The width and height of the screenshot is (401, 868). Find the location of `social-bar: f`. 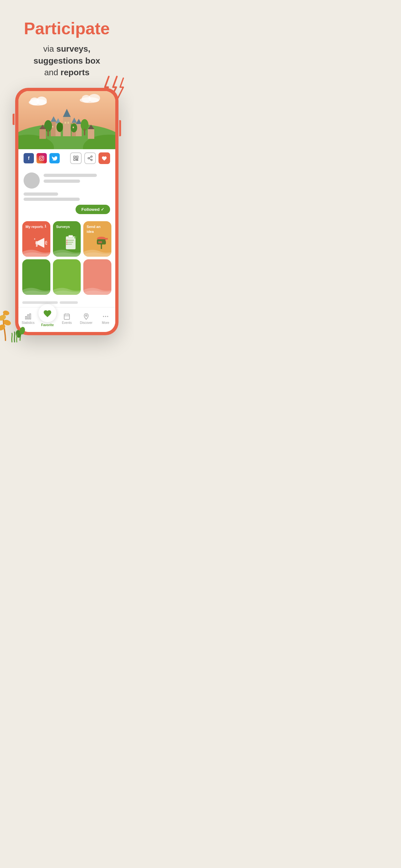

social-bar: f is located at coordinates (67, 158).